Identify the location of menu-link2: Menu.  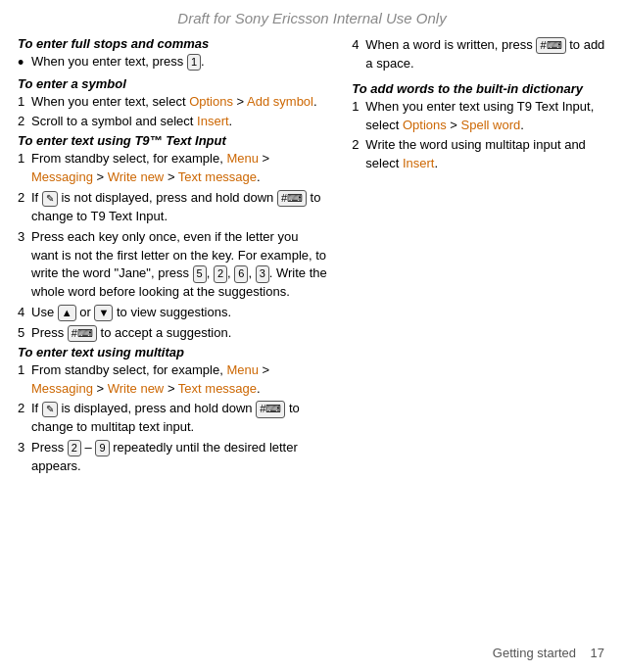
(243, 370).